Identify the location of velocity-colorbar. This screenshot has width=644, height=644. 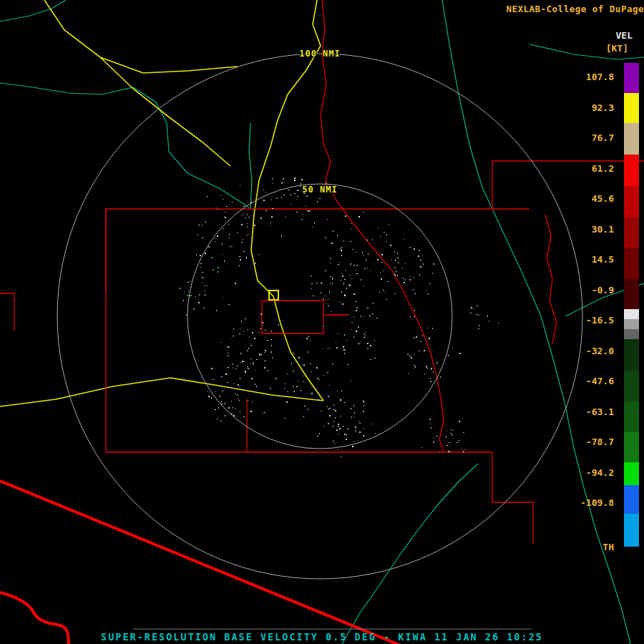
(631, 305).